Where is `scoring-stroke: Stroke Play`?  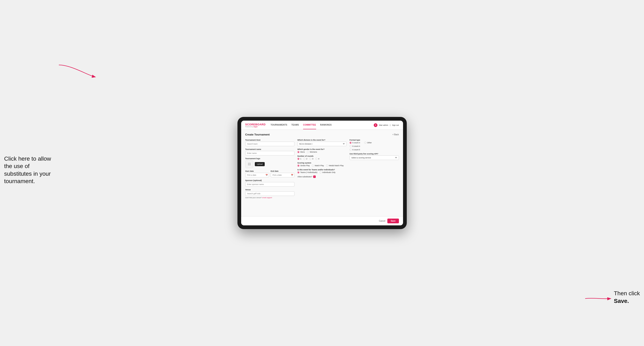
scoring-stroke: Stroke Play is located at coordinates (304, 166).